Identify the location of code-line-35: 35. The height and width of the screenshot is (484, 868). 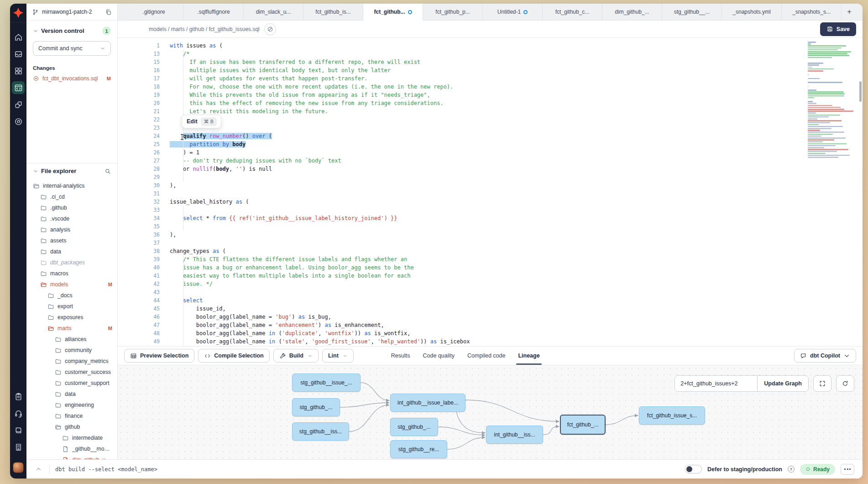
(490, 226).